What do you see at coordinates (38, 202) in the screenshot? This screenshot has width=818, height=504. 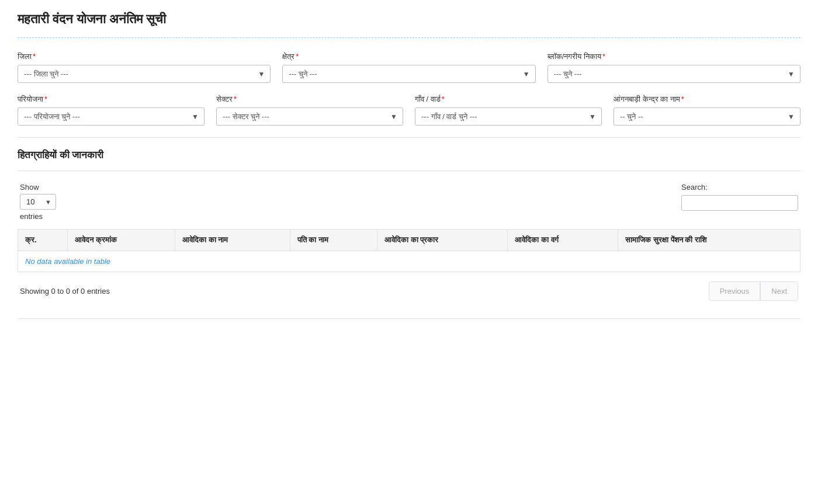 I see `show-entries-group: Show 10 25 50 100 ▼ entries` at bounding box center [38, 202].